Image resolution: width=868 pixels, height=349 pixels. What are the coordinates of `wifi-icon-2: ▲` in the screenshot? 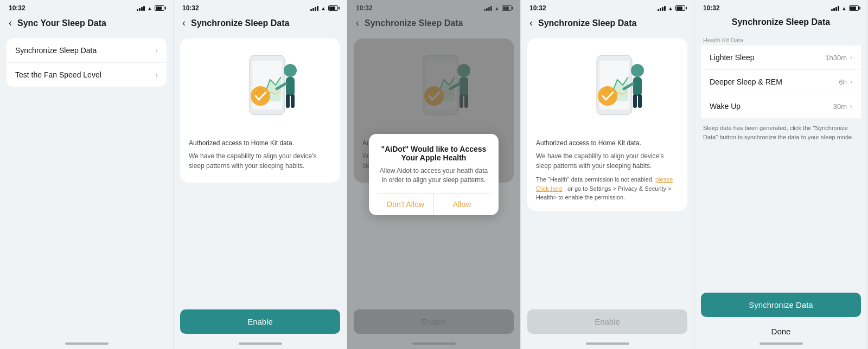 It's located at (323, 9).